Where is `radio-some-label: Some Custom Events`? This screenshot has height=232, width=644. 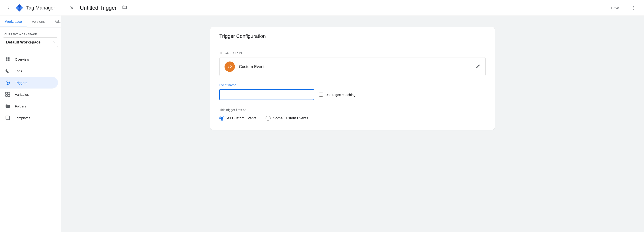 radio-some-label: Some Custom Events is located at coordinates (291, 118).